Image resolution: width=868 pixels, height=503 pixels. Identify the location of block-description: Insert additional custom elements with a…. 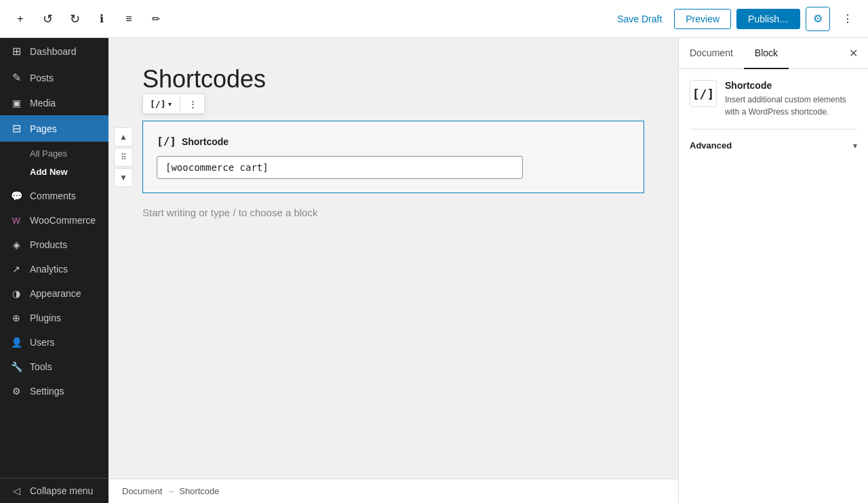
(791, 106).